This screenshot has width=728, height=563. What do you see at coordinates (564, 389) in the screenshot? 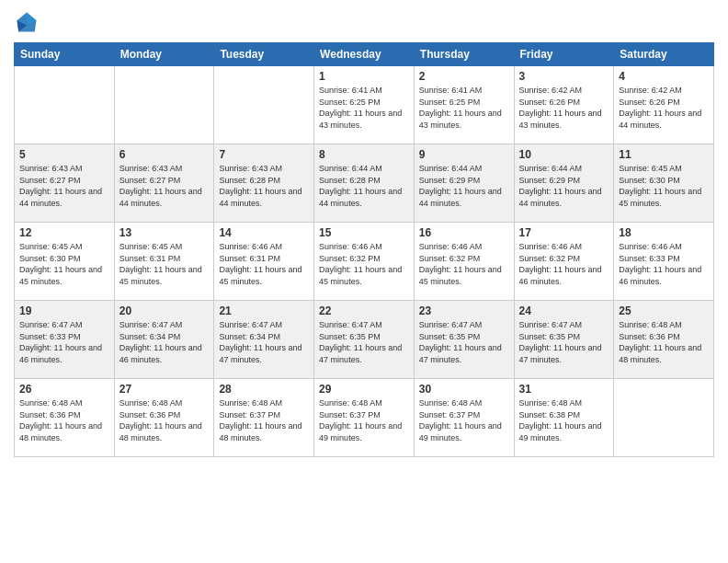
I see `day-number: 31` at bounding box center [564, 389].